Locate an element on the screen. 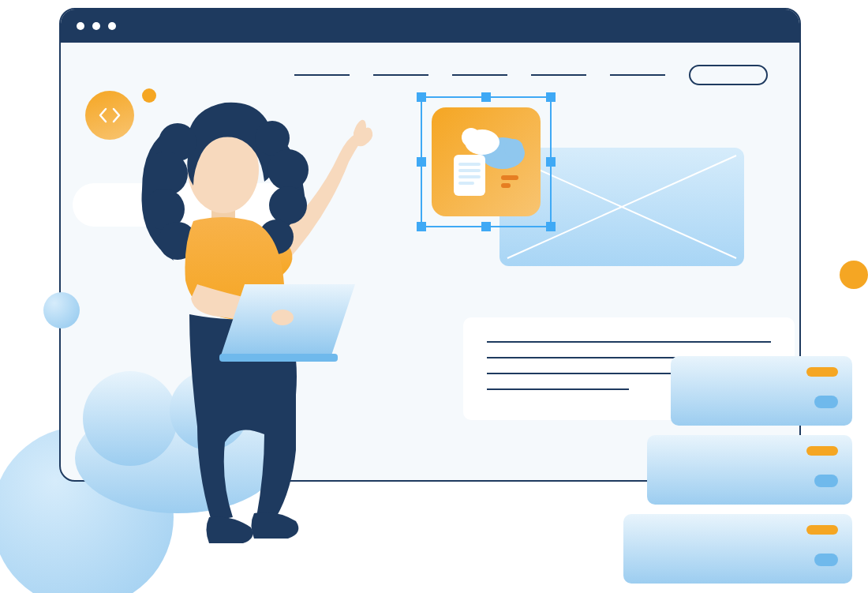  bubble-small is located at coordinates (62, 310).